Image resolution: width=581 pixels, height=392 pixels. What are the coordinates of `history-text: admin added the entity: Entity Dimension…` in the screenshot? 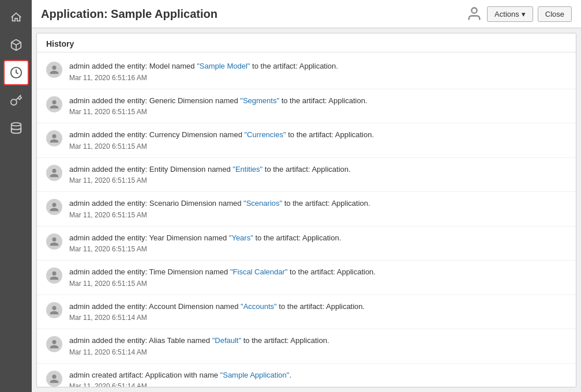 It's located at (318, 175).